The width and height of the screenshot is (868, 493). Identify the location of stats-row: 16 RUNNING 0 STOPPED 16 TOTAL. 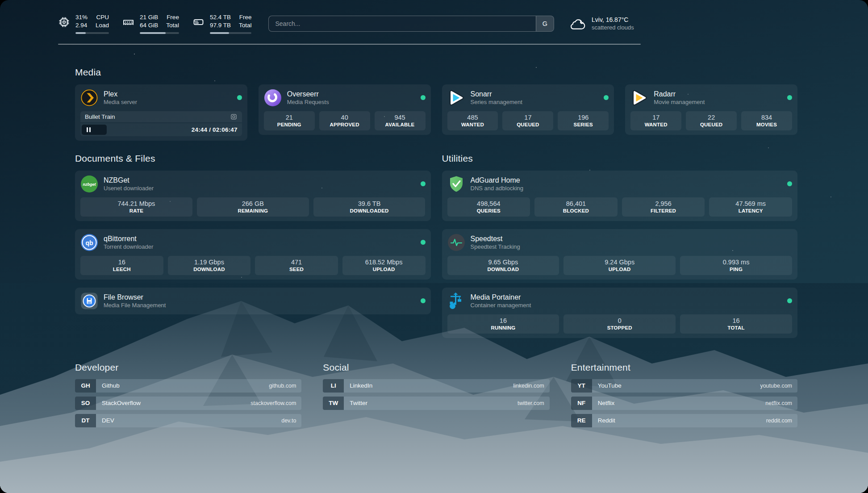
(620, 324).